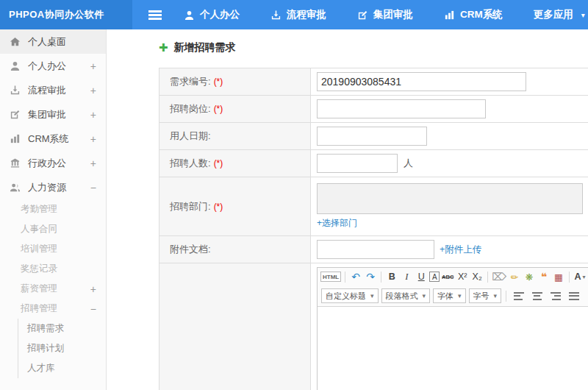 Image resolution: width=588 pixels, height=390 pixels. What do you see at coordinates (276, 15) in the screenshot?
I see `workflow-icon` at bounding box center [276, 15].